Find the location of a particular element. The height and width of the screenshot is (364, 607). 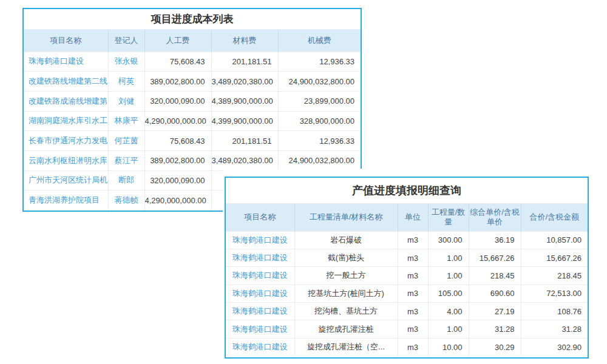

total-value: 15,667.26 is located at coordinates (554, 257).